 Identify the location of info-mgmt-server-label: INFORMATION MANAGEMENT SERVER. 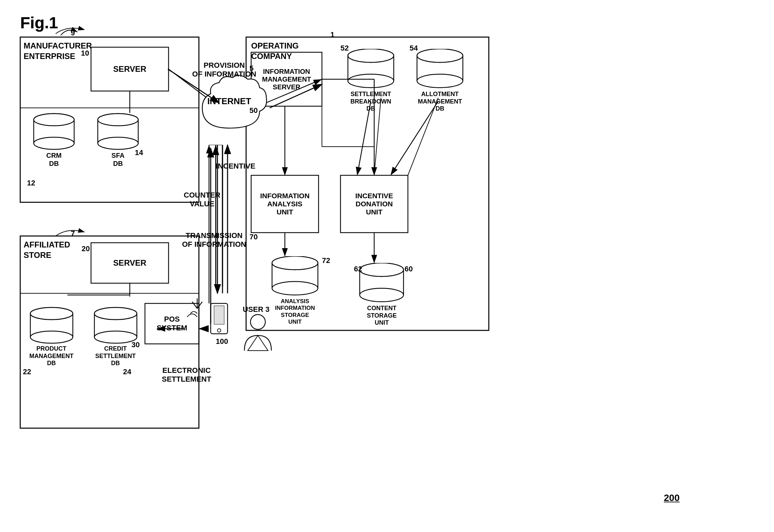
(287, 80).